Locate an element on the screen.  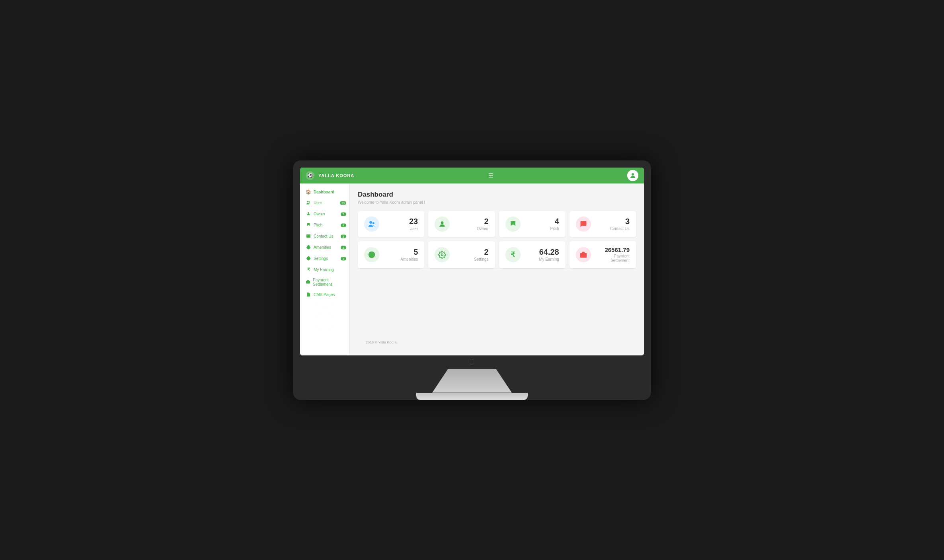
navbar: ⚽ YALLA KOORA ☰ is located at coordinates (472, 176).